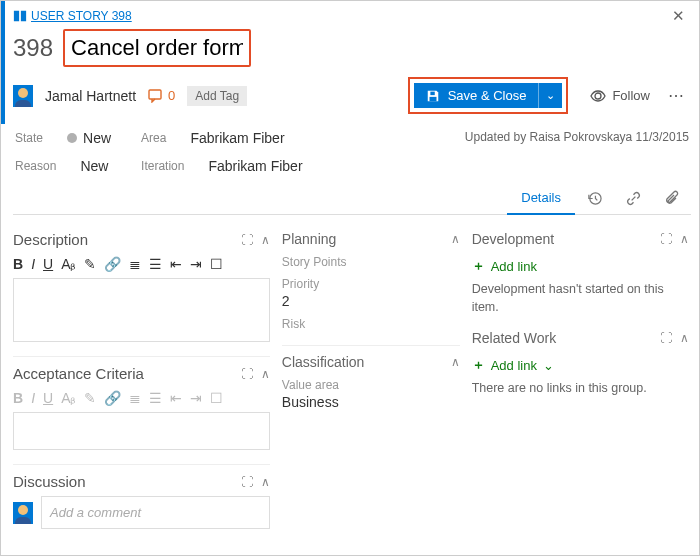 This screenshot has height=556, width=700. I want to click on state-value: New, so click(89, 138).